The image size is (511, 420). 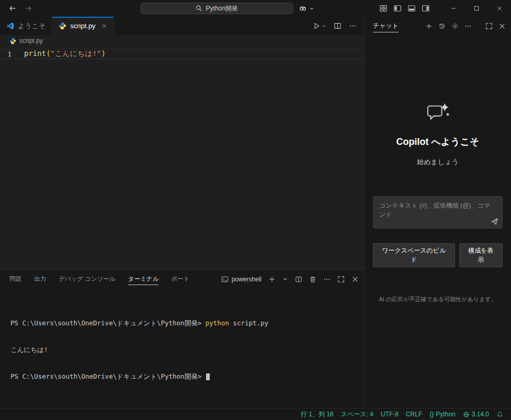 What do you see at coordinates (390, 414) in the screenshot?
I see `encoding-status: UTF-8` at bounding box center [390, 414].